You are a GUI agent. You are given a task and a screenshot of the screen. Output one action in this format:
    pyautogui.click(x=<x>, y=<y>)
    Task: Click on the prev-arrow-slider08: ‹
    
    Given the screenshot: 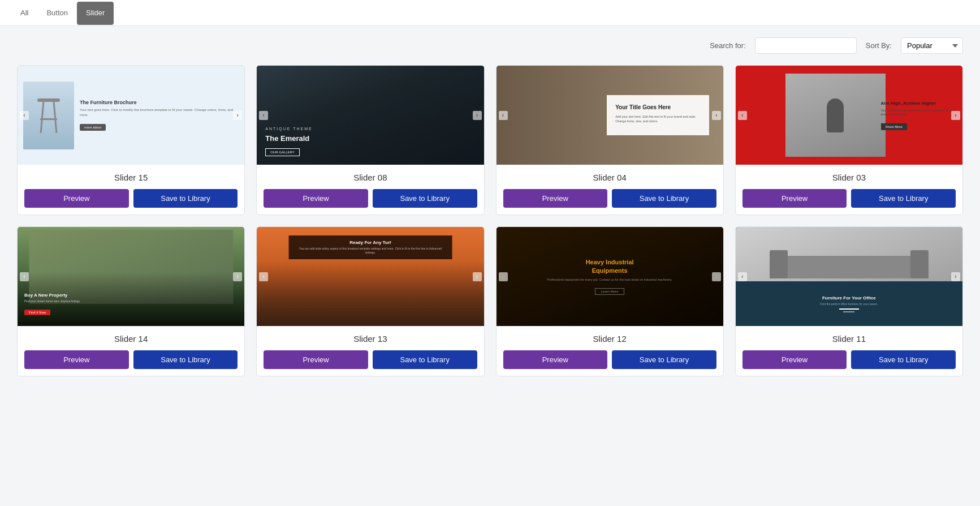 What is the action you would take?
    pyautogui.click(x=264, y=115)
    